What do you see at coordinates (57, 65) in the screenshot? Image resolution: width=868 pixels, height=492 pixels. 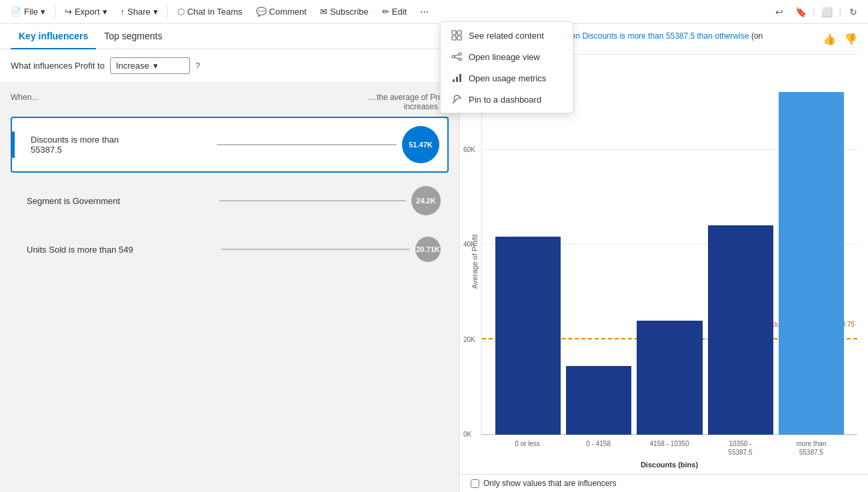 I see `filter-label: What influences Profit to` at bounding box center [57, 65].